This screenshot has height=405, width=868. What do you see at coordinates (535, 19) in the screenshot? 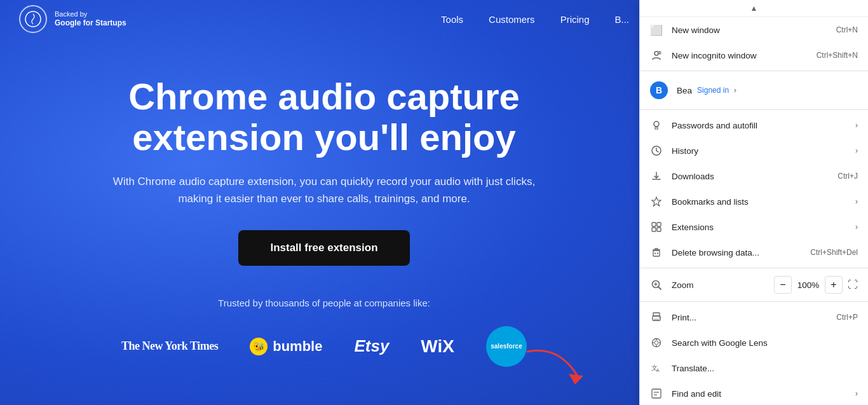
I see `nav-links: Tools Customers Pricing B...` at bounding box center [535, 19].